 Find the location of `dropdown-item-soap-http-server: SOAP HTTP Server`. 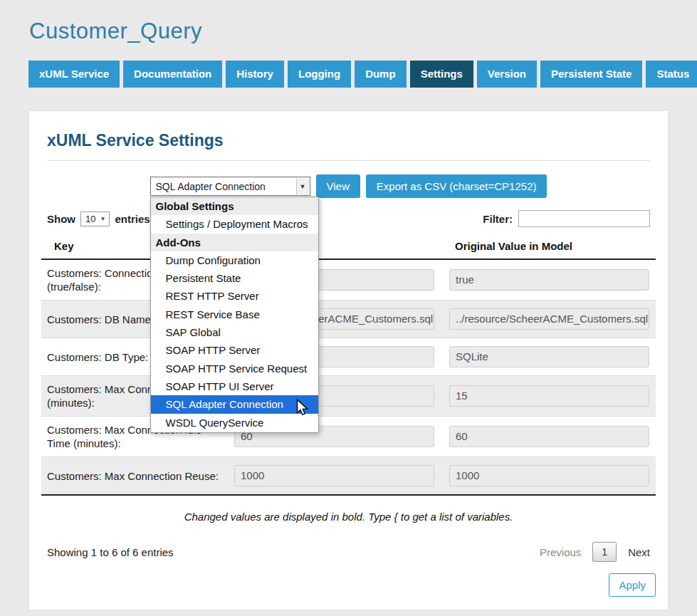

dropdown-item-soap-http-server: SOAP HTTP Server is located at coordinates (235, 350).